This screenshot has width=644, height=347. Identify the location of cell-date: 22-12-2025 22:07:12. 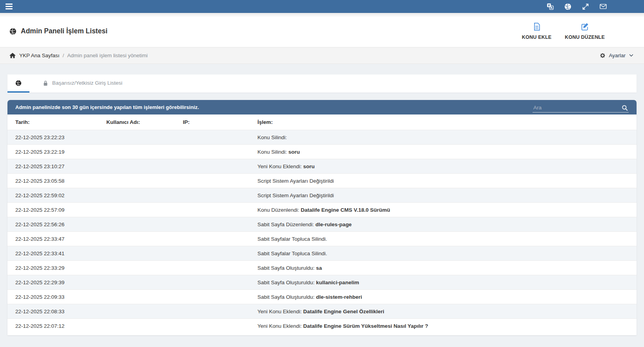
(61, 326).